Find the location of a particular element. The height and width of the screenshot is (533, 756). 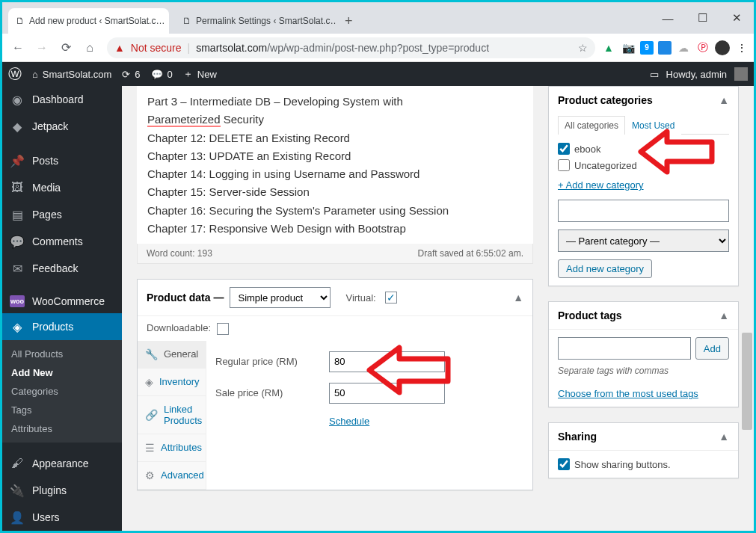

parent-category-select: — Parent category — is located at coordinates (643, 241).